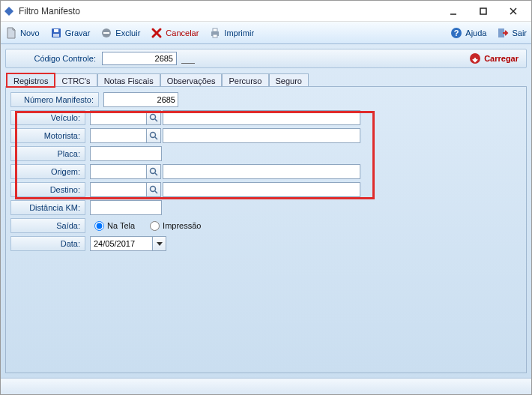 This screenshot has width=532, height=395. What do you see at coordinates (232, 33) in the screenshot?
I see `imprimir-button: Imprimir` at bounding box center [232, 33].